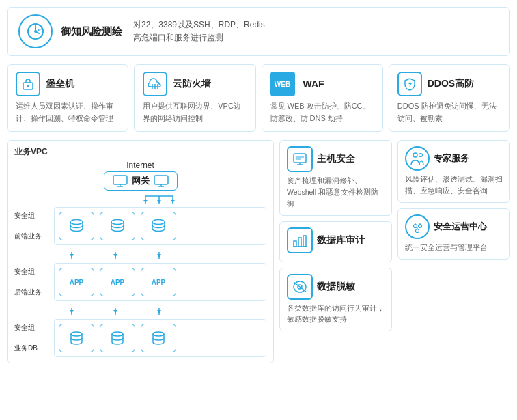  Describe the element at coordinates (453, 234) in the screenshot. I see `panel-soc: 安全运营中心 统一安全运营与管理平台` at that location.